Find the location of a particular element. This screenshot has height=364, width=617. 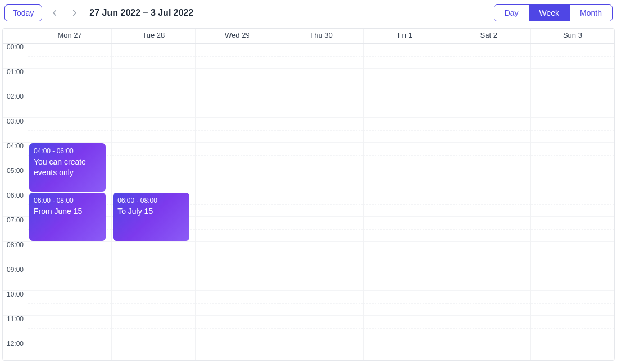

prev-button is located at coordinates (55, 13).